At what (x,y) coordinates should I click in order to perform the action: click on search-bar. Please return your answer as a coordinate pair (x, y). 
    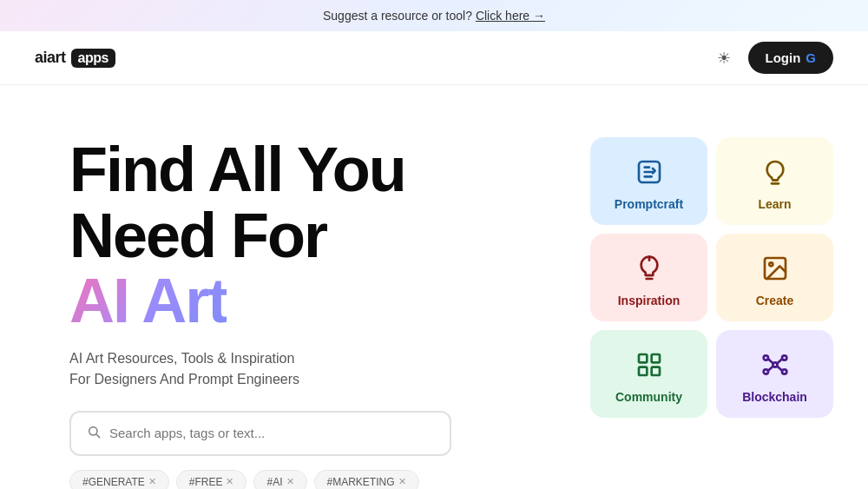
    Looking at the image, I should click on (260, 433).